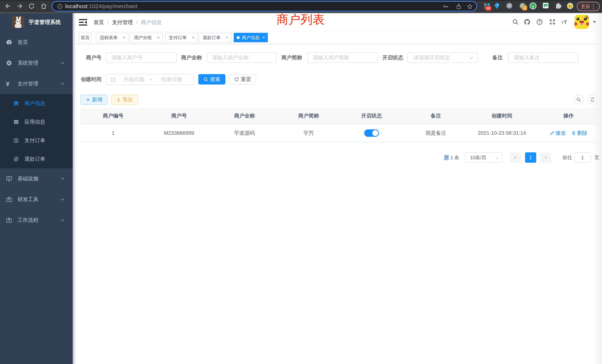  What do you see at coordinates (36, 179) in the screenshot?
I see `sidebar-item-infrastructure: 基础设施` at bounding box center [36, 179].